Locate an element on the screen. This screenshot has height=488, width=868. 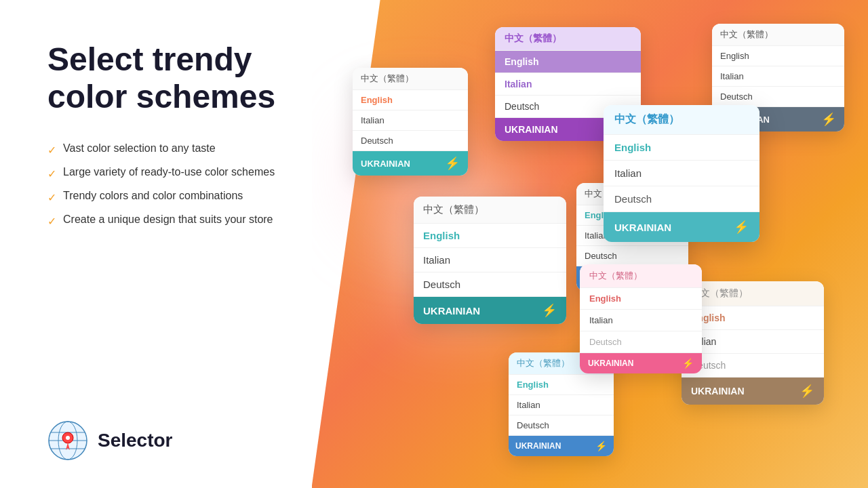
card-ukrainian-selected: UKRAINIAN ⚡ is located at coordinates (682, 227).